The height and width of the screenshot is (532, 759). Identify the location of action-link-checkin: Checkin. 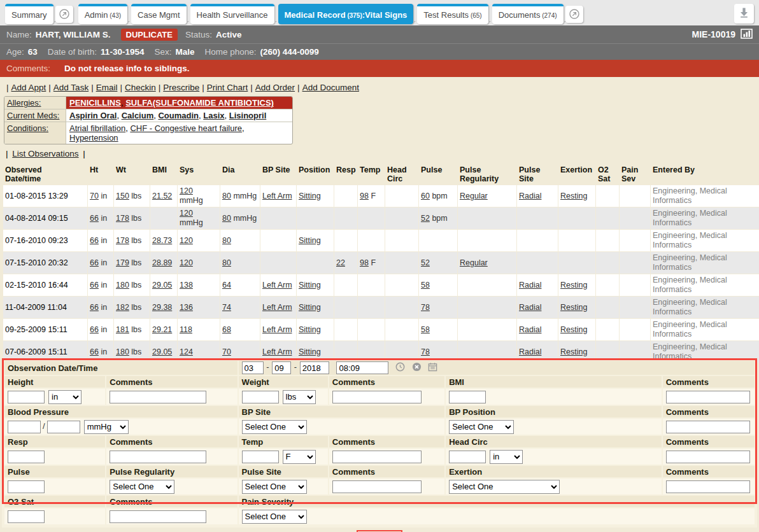
(140, 88).